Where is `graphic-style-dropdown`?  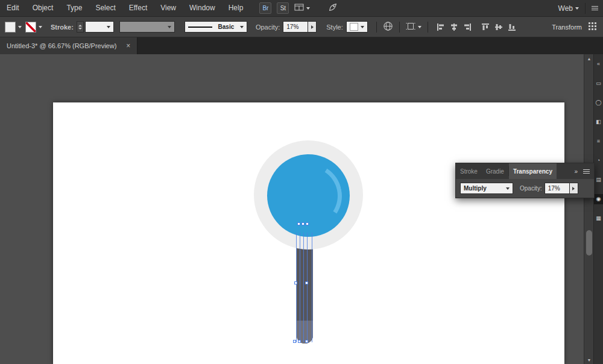 graphic-style-dropdown is located at coordinates (357, 27).